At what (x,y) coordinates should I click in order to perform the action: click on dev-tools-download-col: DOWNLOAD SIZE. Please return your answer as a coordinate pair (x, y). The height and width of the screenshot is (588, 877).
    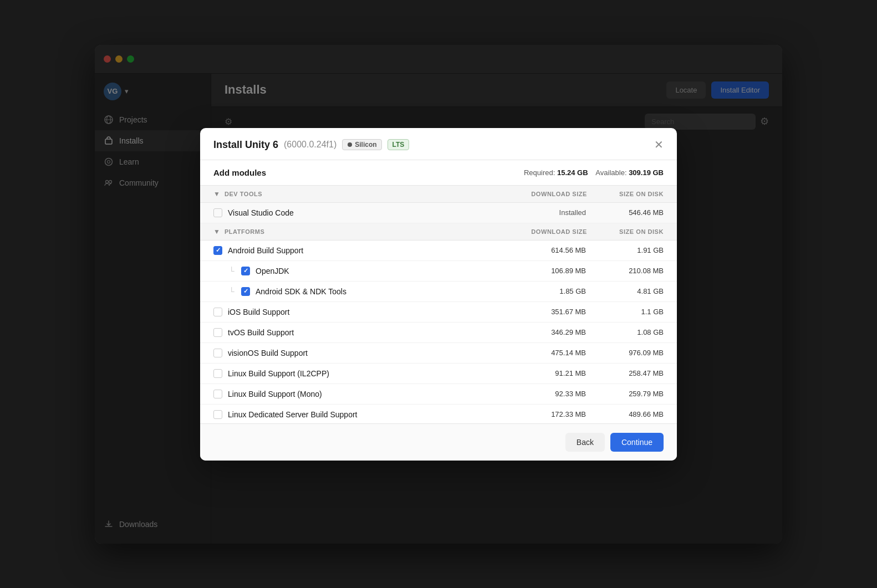
    Looking at the image, I should click on (551, 194).